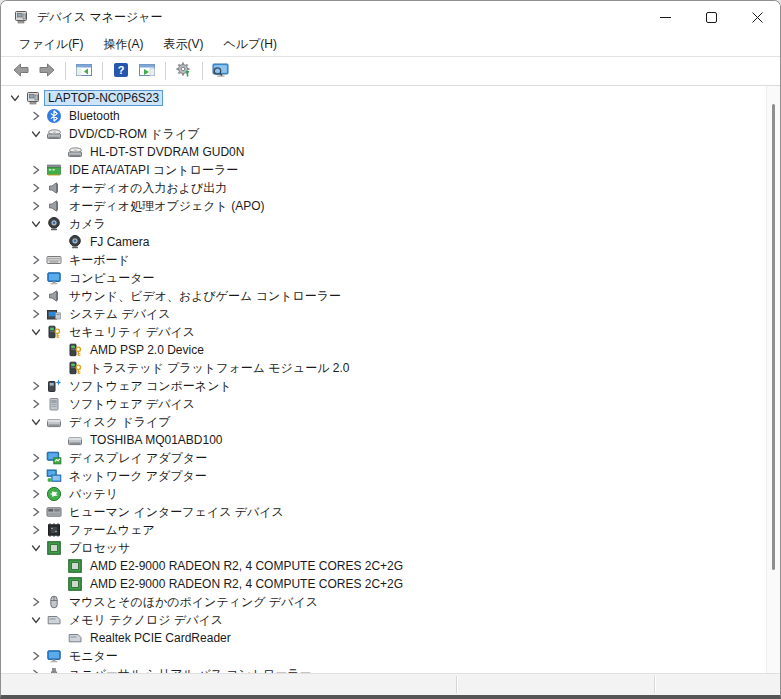 The height and width of the screenshot is (699, 781). I want to click on software-component-icon, so click(54, 386).